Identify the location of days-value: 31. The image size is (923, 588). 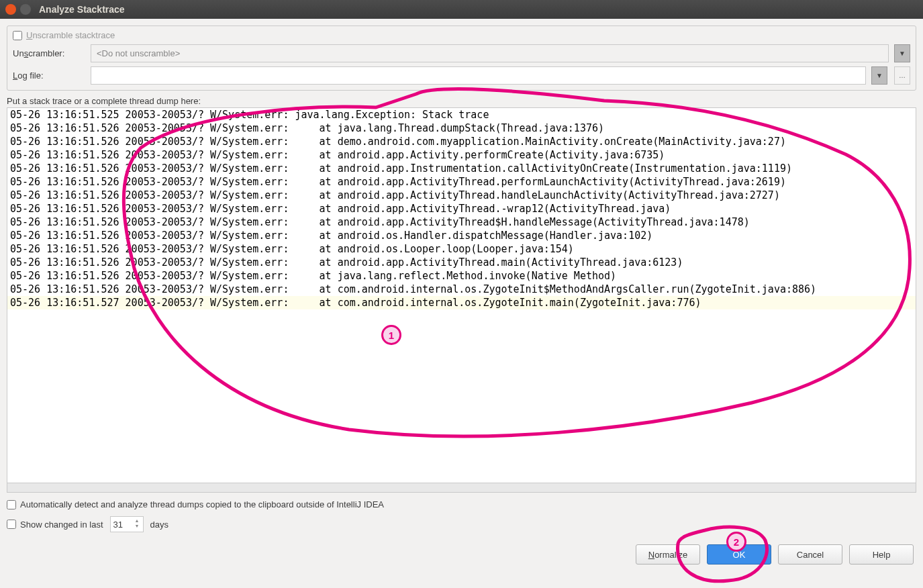
(118, 525).